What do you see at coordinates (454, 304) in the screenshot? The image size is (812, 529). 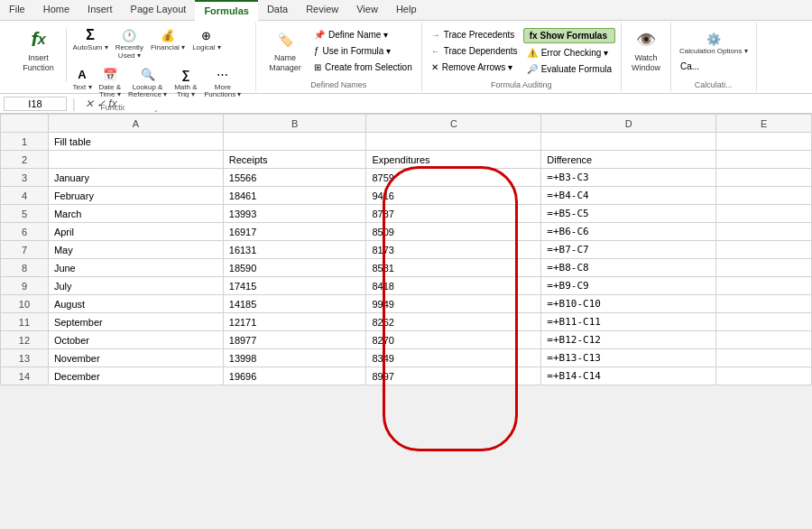 I see `cell-c-row-10: 9949` at bounding box center [454, 304].